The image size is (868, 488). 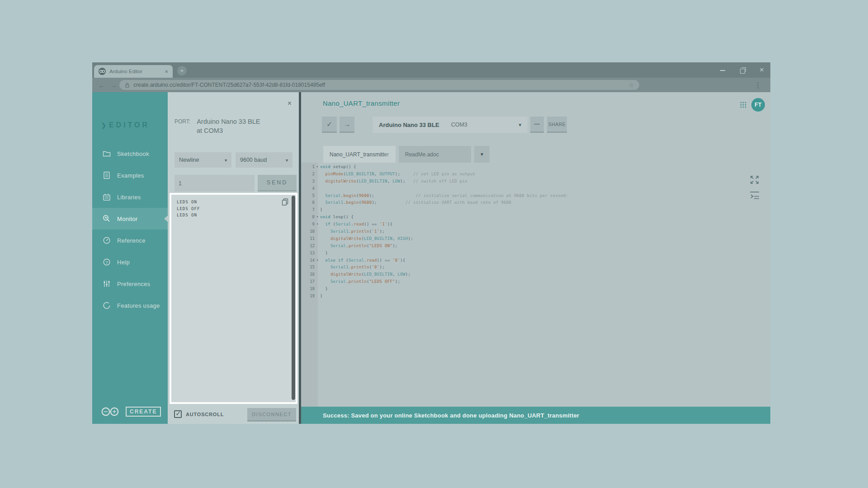 I want to click on code-line: 19}, so click(x=536, y=296).